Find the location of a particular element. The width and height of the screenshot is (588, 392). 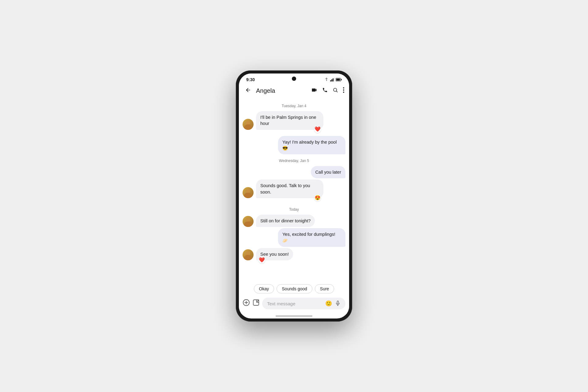

sticker-icon is located at coordinates (256, 303).